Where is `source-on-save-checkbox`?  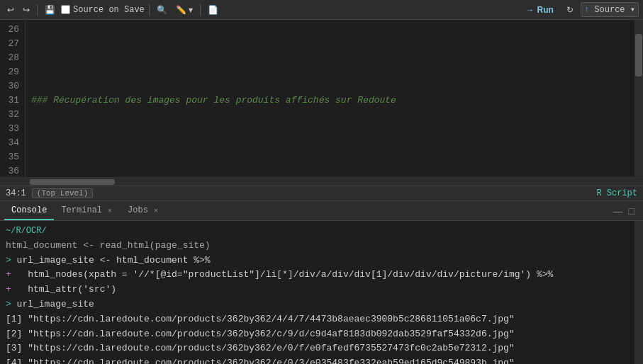
source-on-save-checkbox is located at coordinates (65, 10).